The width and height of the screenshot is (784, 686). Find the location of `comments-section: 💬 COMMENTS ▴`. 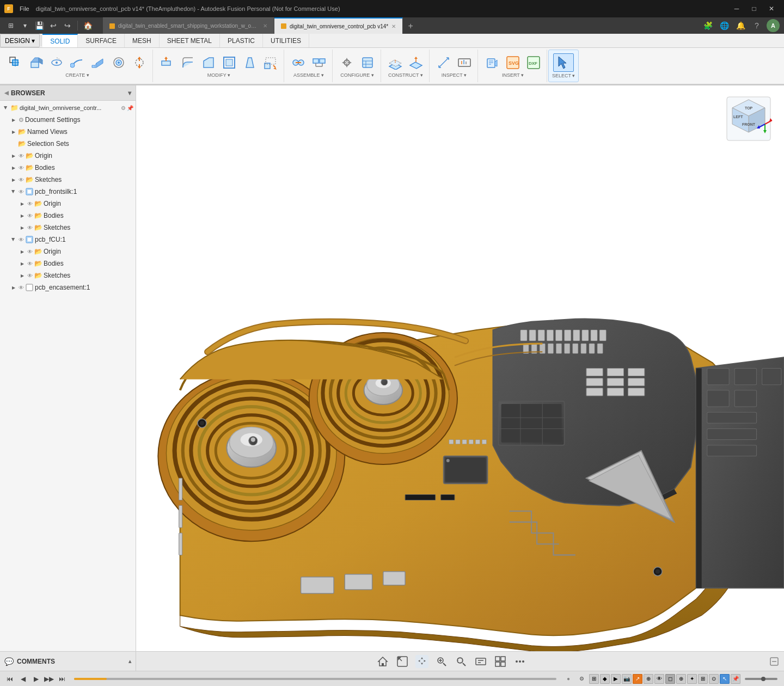

comments-section: 💬 COMMENTS ▴ is located at coordinates (68, 661).